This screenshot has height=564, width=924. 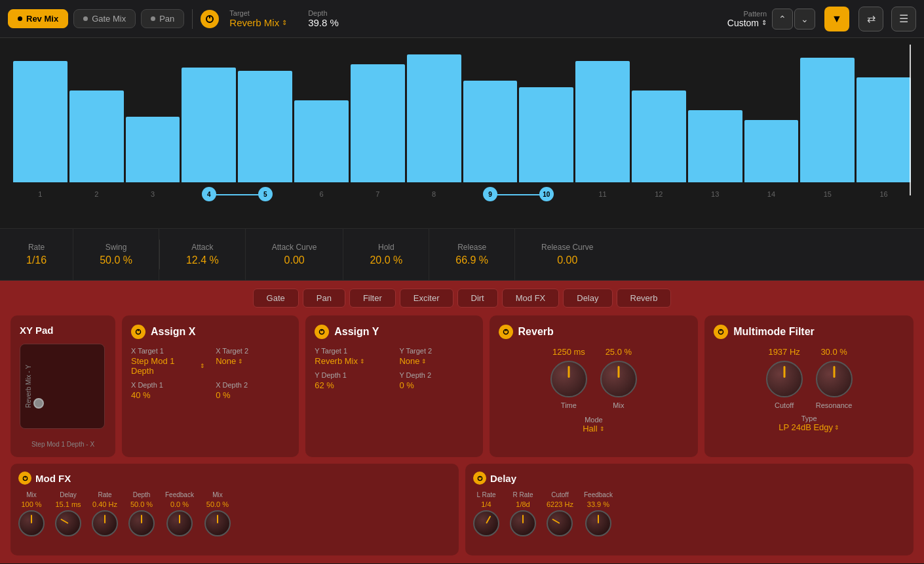 I want to click on next-button: ⌄, so click(x=805, y=19).